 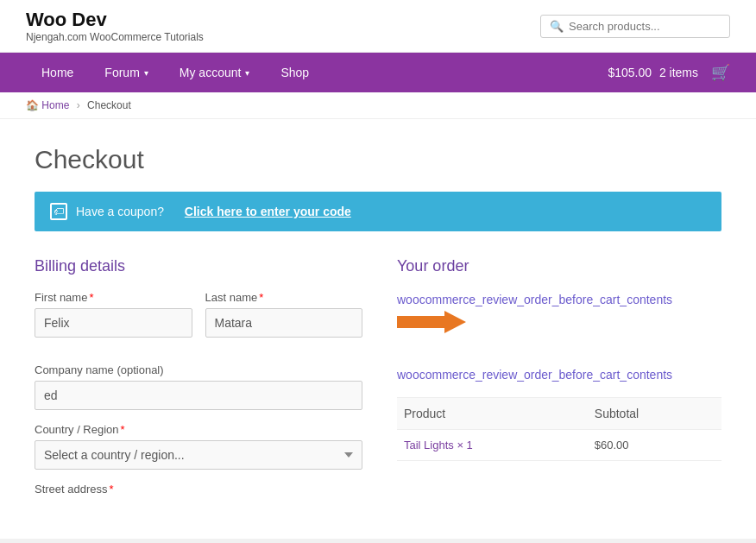 I want to click on site-branding: Woo Dev Njengah.com WooCommerce Tutorial…, so click(x=115, y=26).